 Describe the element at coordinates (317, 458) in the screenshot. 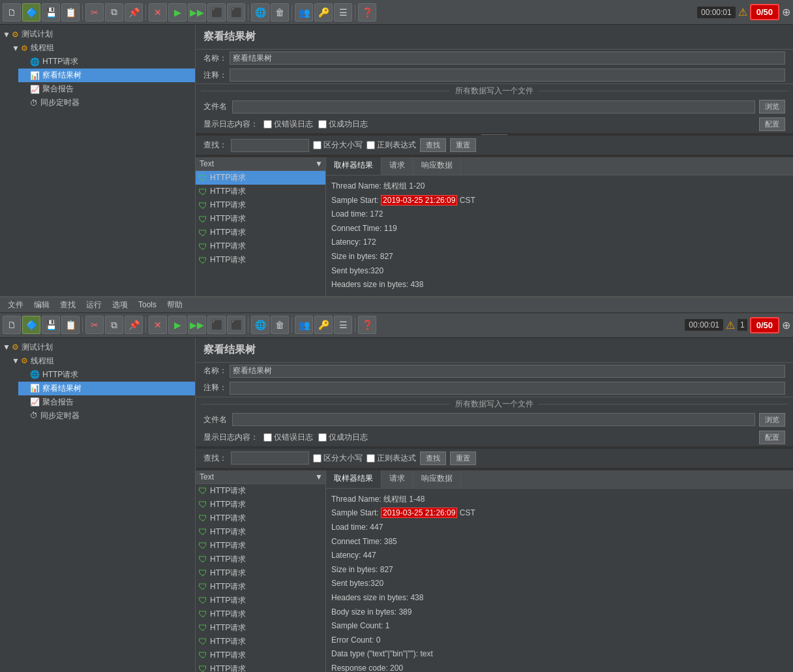

I see `bottom-case-check` at that location.